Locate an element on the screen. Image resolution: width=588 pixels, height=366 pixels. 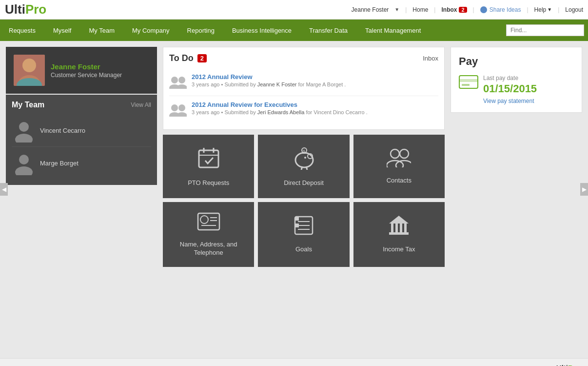
top-right-nav: Jeanne Foster ▼ | Home | Inbox 2 | Share… is located at coordinates (467, 10).